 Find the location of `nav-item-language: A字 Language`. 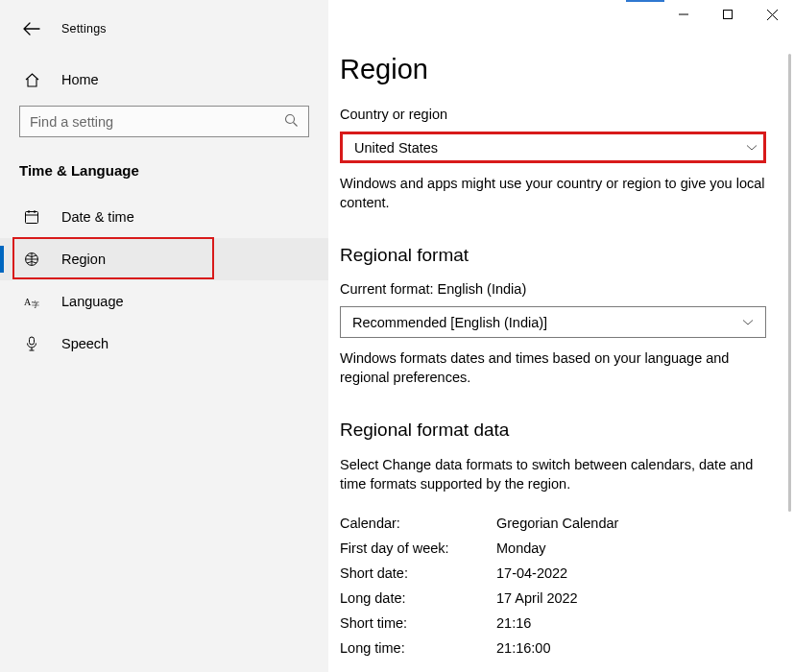

nav-item-language: A字 Language is located at coordinates (164, 301).